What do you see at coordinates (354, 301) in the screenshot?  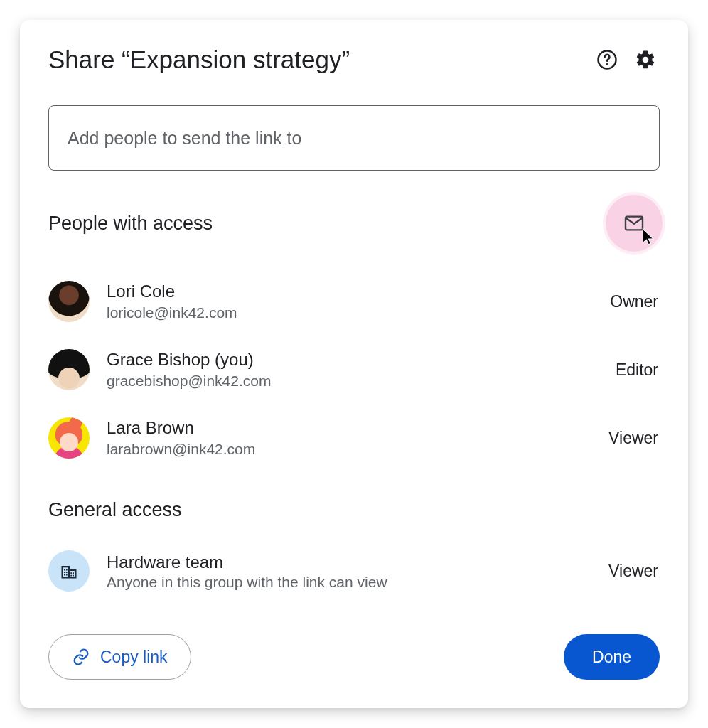 I see `person-row: Lori Cole loricole@ink42.com Owner` at bounding box center [354, 301].